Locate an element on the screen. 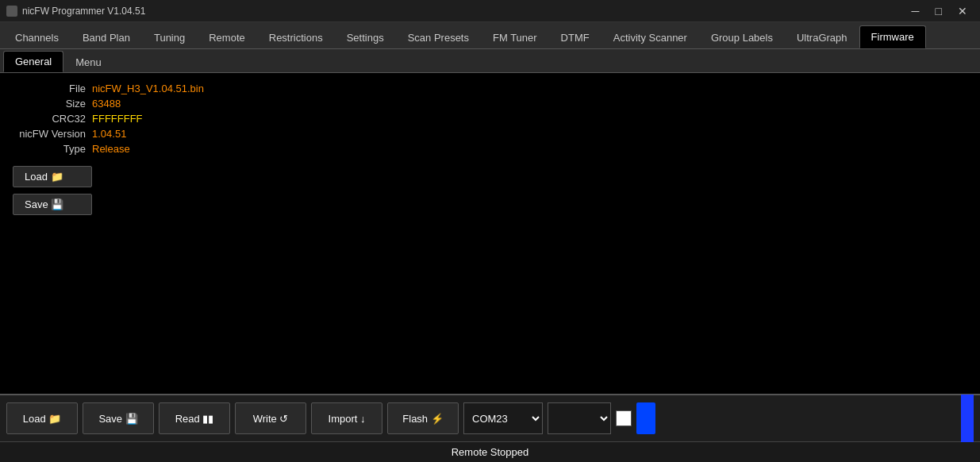 The width and height of the screenshot is (980, 462). titlebar-title: nicFW Programmer V1.04.51 is located at coordinates (76, 11).